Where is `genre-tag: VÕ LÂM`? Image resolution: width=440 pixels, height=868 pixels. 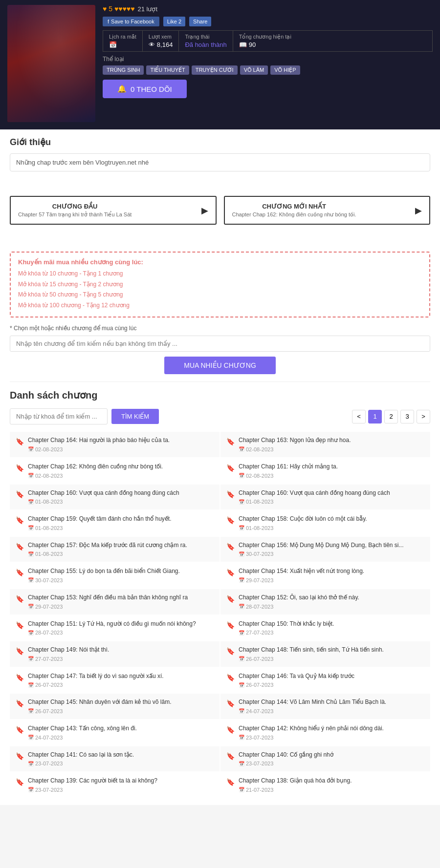
genre-tag: VÕ LÂM is located at coordinates (254, 70).